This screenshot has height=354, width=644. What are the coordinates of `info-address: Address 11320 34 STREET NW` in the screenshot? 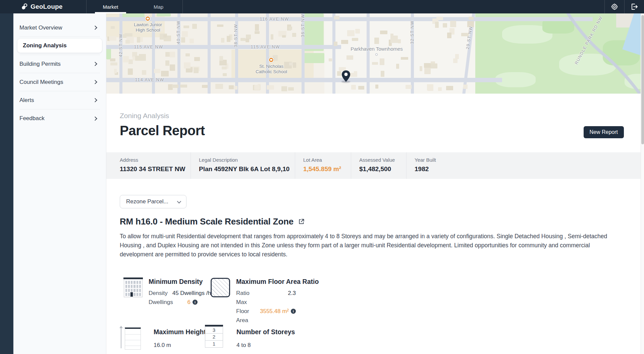 It's located at (148, 166).